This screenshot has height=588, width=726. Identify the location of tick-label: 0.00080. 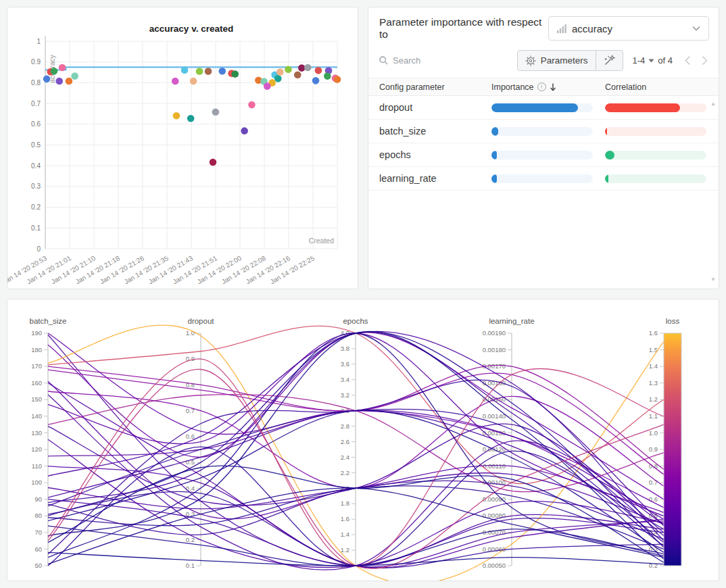
(494, 515).